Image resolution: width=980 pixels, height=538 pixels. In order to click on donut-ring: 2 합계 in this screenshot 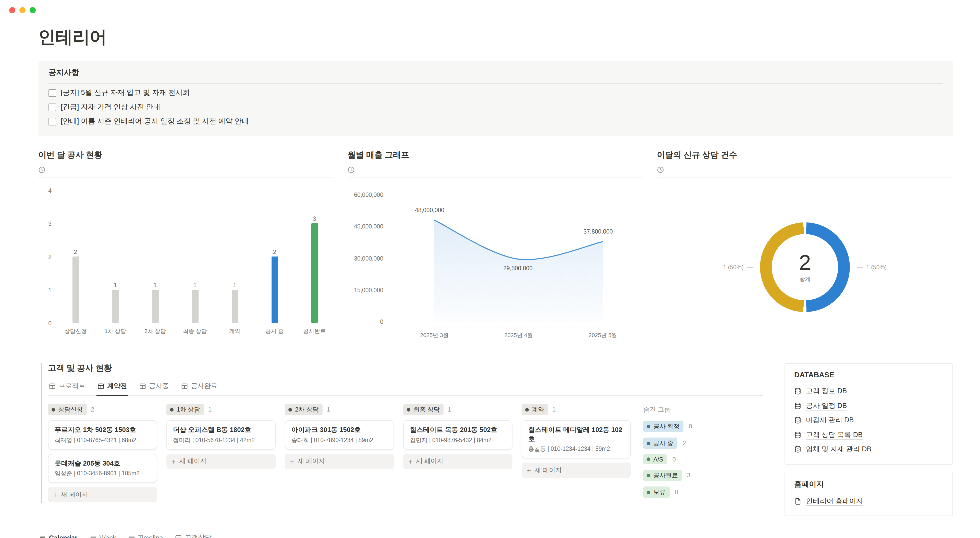, I will do `click(805, 267)`.